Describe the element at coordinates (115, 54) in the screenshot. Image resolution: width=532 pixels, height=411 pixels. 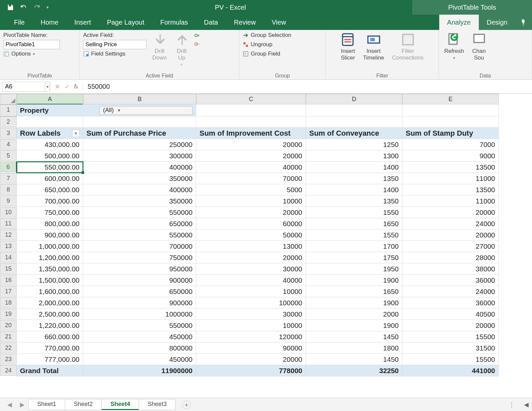
I see `field-settings-button: Field Settings` at that location.